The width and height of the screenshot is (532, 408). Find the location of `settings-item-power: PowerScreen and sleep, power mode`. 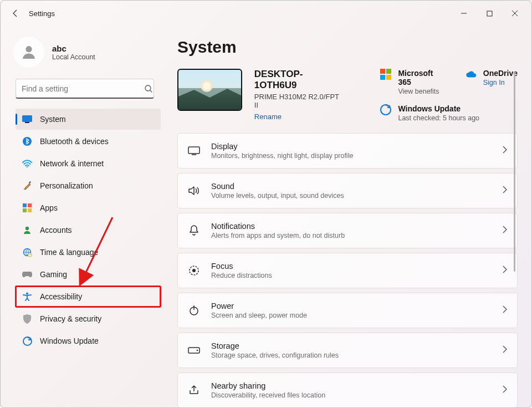

settings-item-power: PowerScreen and sleep, power mode is located at coordinates (347, 310).